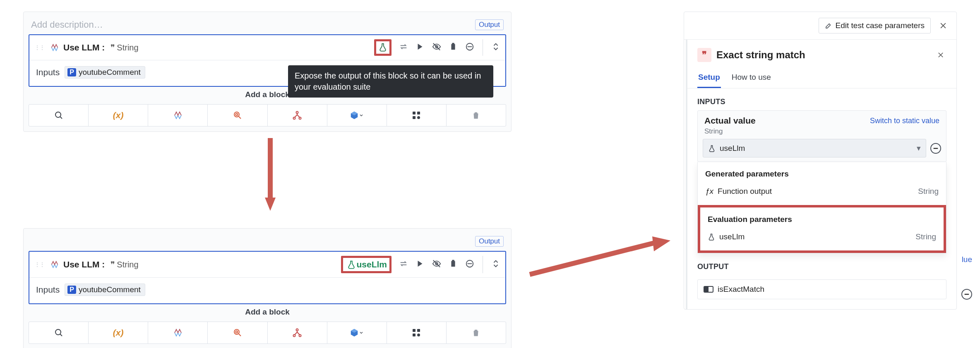 This screenshot has width=980, height=348. I want to click on expose-button-active-highlight: useLlm, so click(366, 265).